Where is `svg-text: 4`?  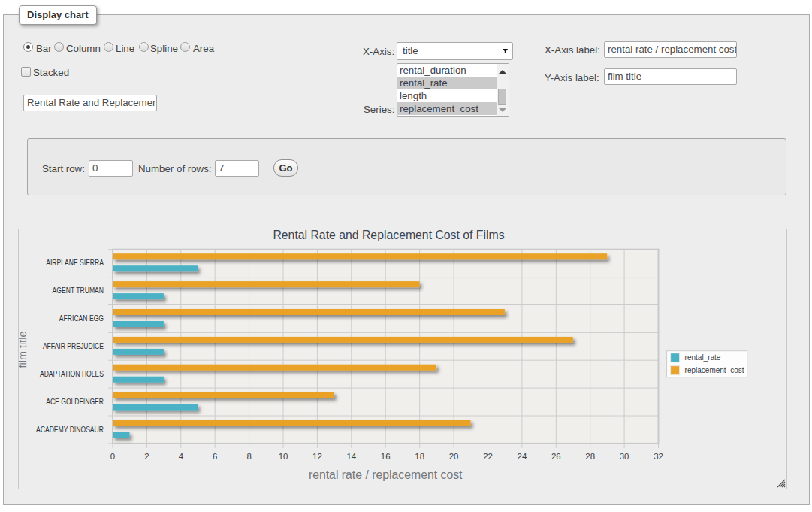 svg-text: 4 is located at coordinates (181, 456).